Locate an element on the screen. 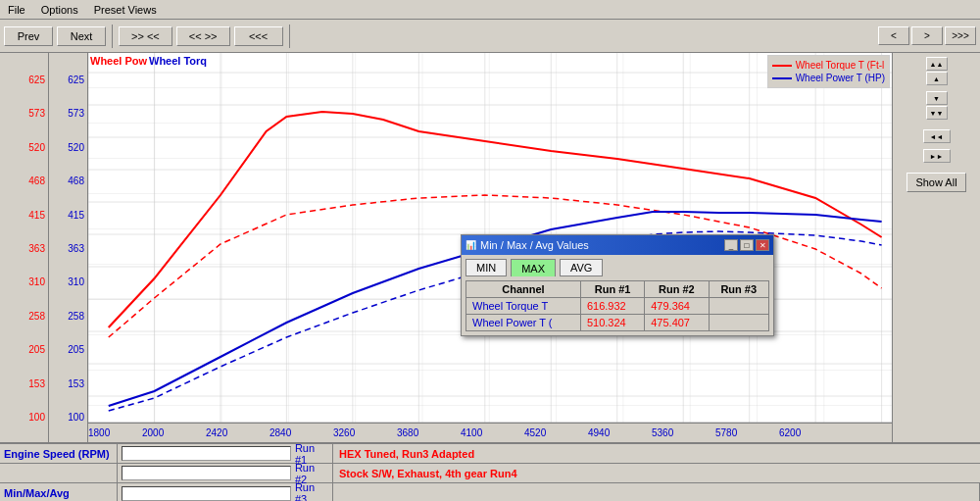 The image size is (980, 501). status-row-2: Run #2 Stock S/W, Exhaust, 4th gear Run4 is located at coordinates (490, 474).